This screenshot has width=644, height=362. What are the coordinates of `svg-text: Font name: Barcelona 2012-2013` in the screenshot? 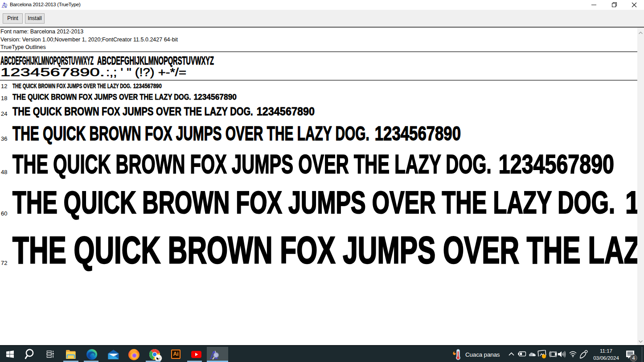 It's located at (42, 32).